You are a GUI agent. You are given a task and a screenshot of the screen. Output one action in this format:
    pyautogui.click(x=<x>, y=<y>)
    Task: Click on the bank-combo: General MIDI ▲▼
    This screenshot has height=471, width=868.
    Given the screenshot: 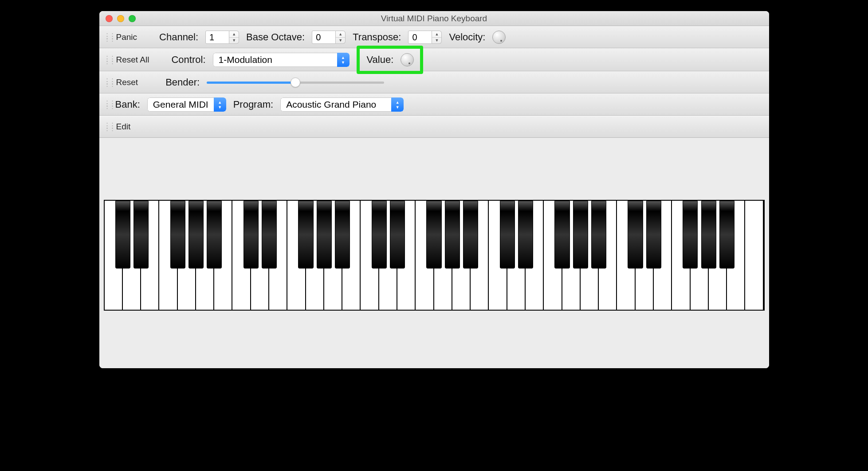 What is the action you would take?
    pyautogui.click(x=187, y=105)
    